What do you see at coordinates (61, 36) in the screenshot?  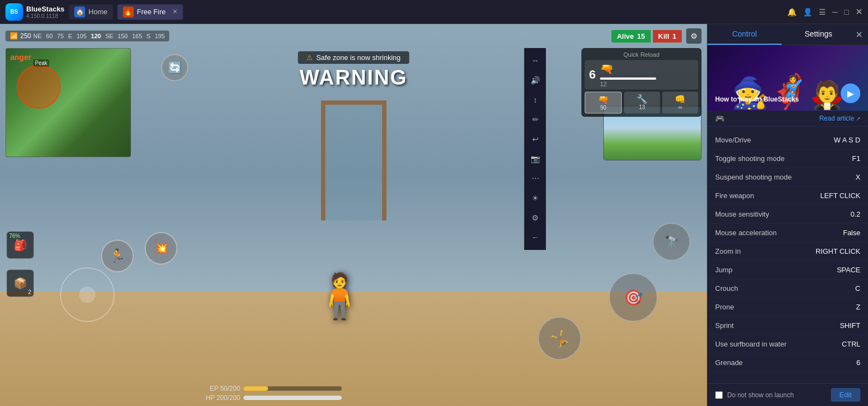 I see `compass-75: 75` at bounding box center [61, 36].